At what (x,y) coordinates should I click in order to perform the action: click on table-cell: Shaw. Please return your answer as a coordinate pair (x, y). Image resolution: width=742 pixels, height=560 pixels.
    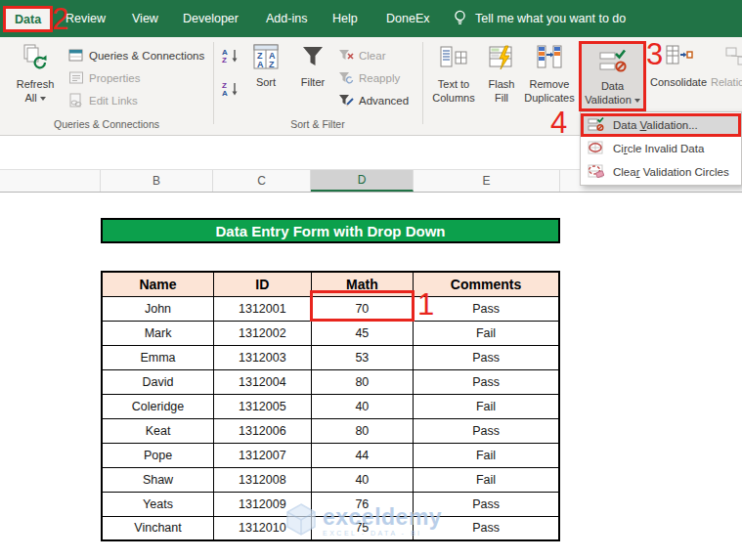
    Looking at the image, I should click on (158, 479).